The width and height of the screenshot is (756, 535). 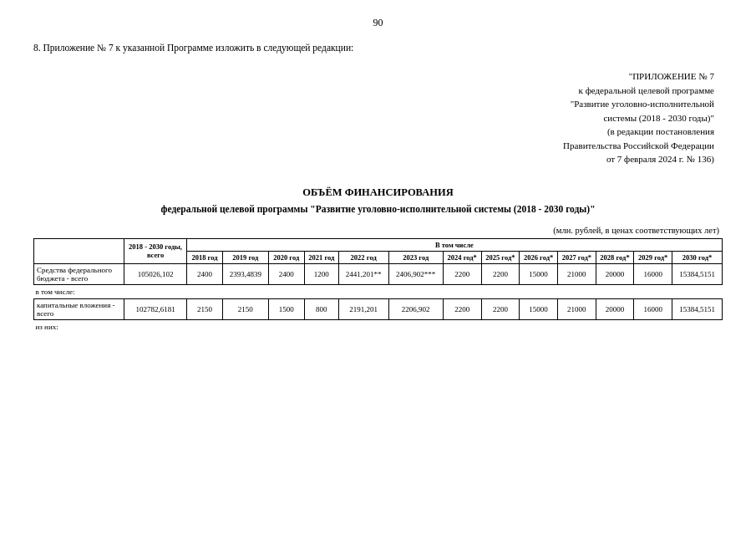 I want to click on sub-title: федеральной целевой программы "Развитие …, so click(x=378, y=209).